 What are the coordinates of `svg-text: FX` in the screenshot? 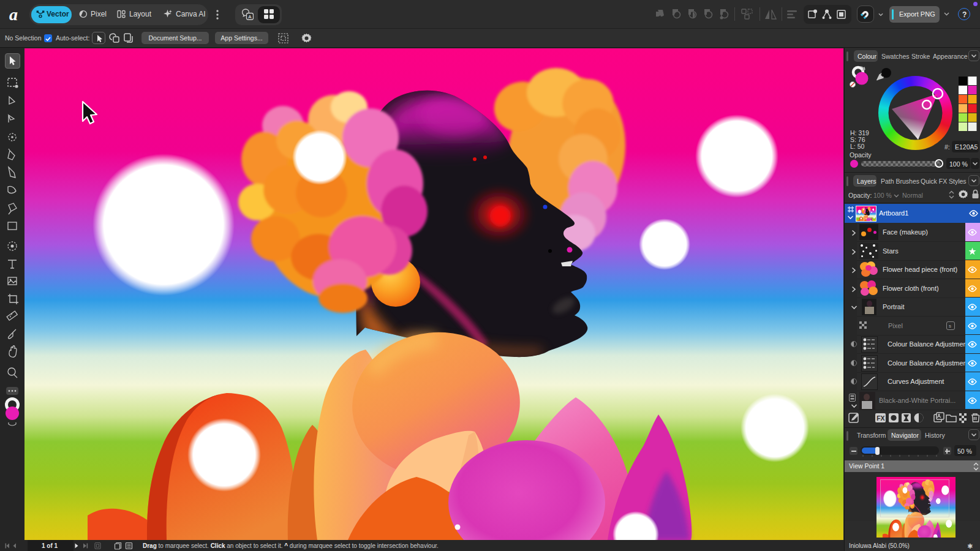 It's located at (881, 418).